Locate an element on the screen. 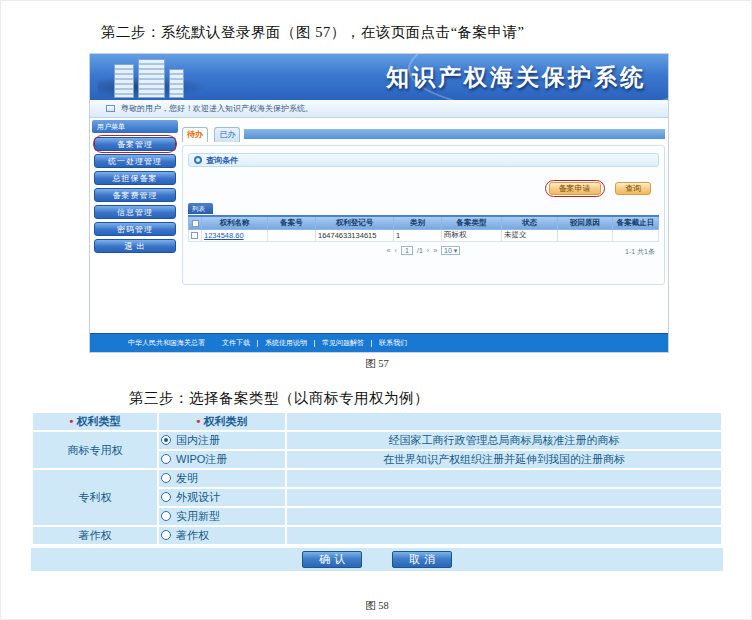 This screenshot has height=620, width=752. col-reject-reason: 驳回原因 is located at coordinates (586, 222).